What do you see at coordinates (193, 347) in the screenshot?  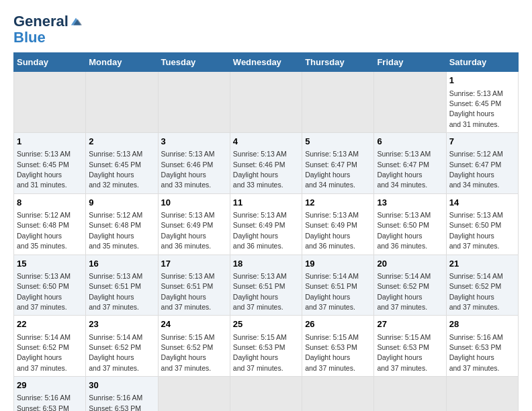 I see `calendar-cell: 24Sunrise: 5:15 AMSunset: 6:52 PMDayligh…` at bounding box center [193, 347].